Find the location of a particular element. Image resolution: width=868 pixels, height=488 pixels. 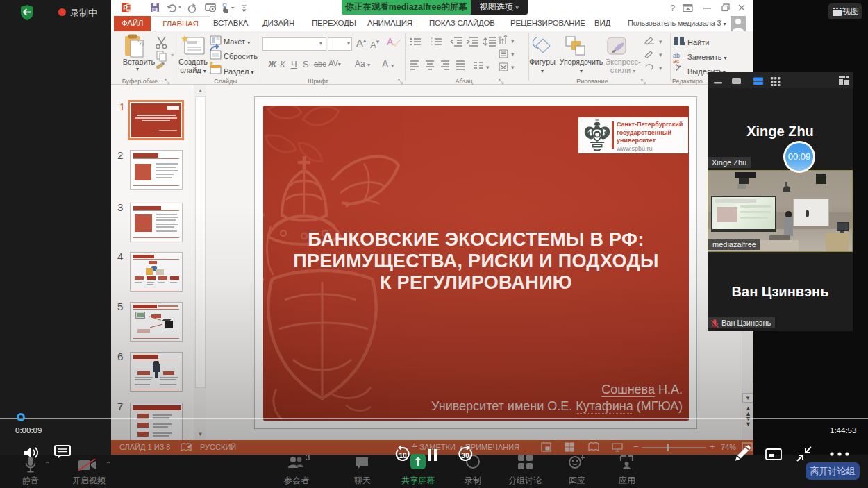

svg-text: 10 is located at coordinates (403, 455).